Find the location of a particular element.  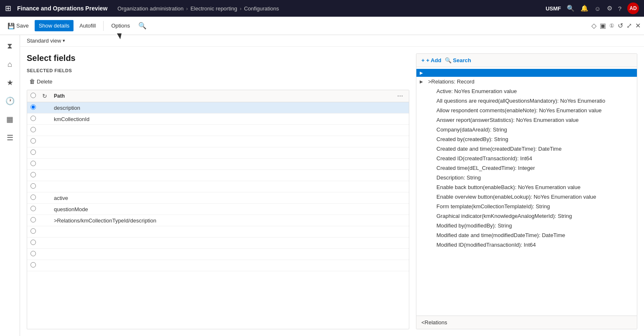

refresh-icon: ↺ is located at coordinates (621, 26).